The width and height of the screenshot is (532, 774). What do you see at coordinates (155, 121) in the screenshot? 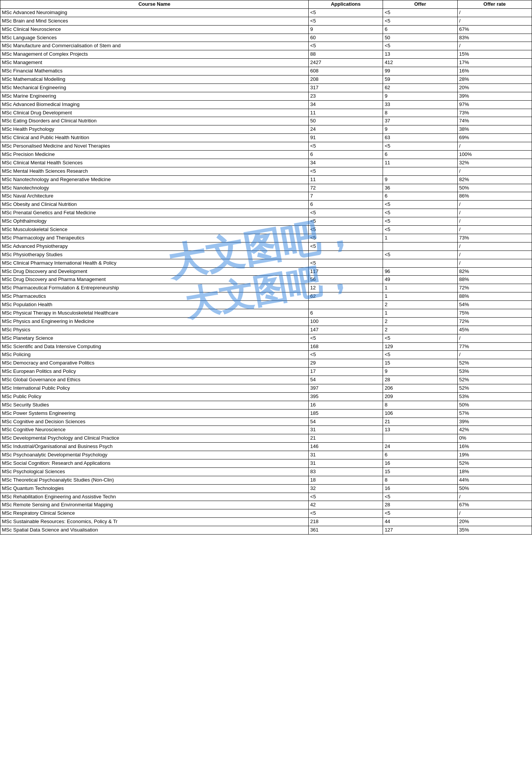
I see `cell-course: MSc Eating Disorders and Clinical Nutrit…` at bounding box center [155, 121].